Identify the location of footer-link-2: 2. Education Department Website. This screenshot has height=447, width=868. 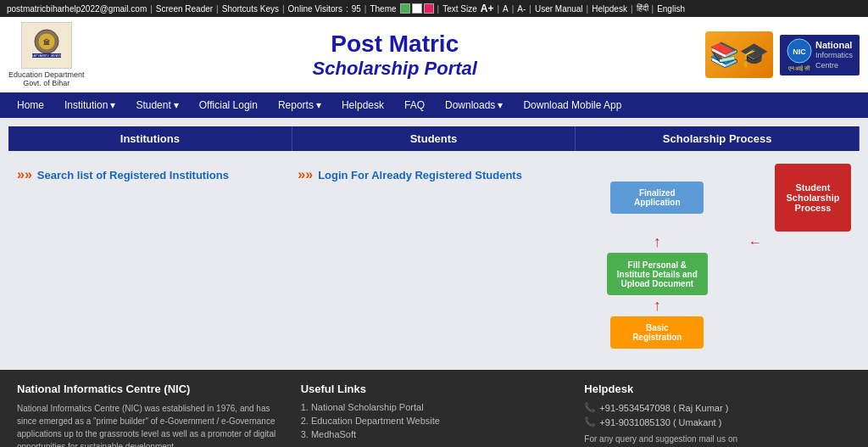
(434, 421).